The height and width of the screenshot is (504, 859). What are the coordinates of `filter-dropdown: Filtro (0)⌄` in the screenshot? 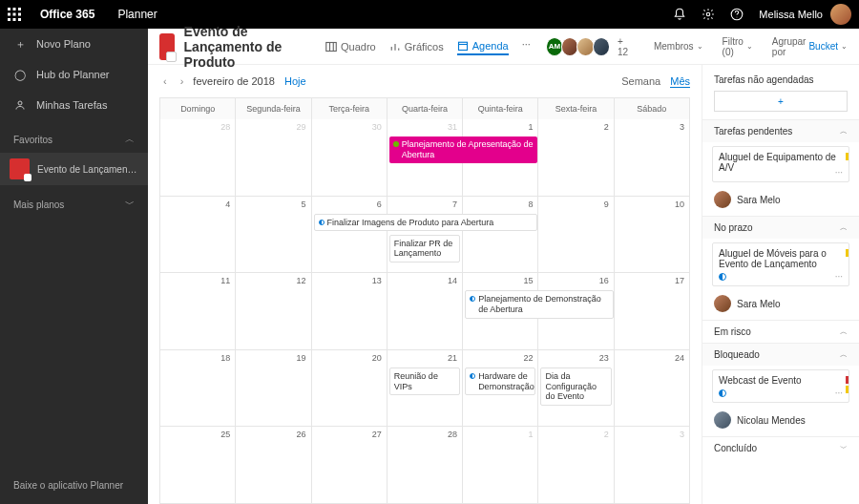 It's located at (738, 47).